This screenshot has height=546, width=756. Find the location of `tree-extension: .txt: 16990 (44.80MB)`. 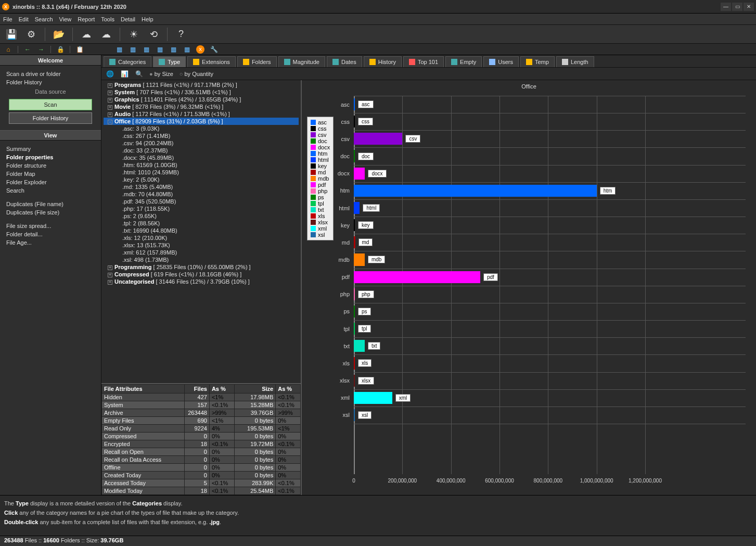

tree-extension: .txt: 16990 (44.80MB) is located at coordinates (201, 231).